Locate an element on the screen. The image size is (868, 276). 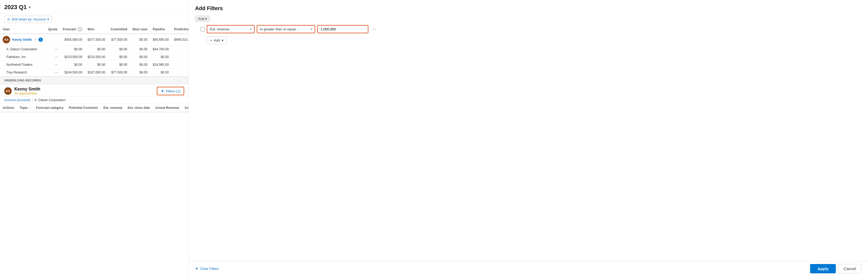
add-filter-button: + Add ▾ is located at coordinates (217, 40).